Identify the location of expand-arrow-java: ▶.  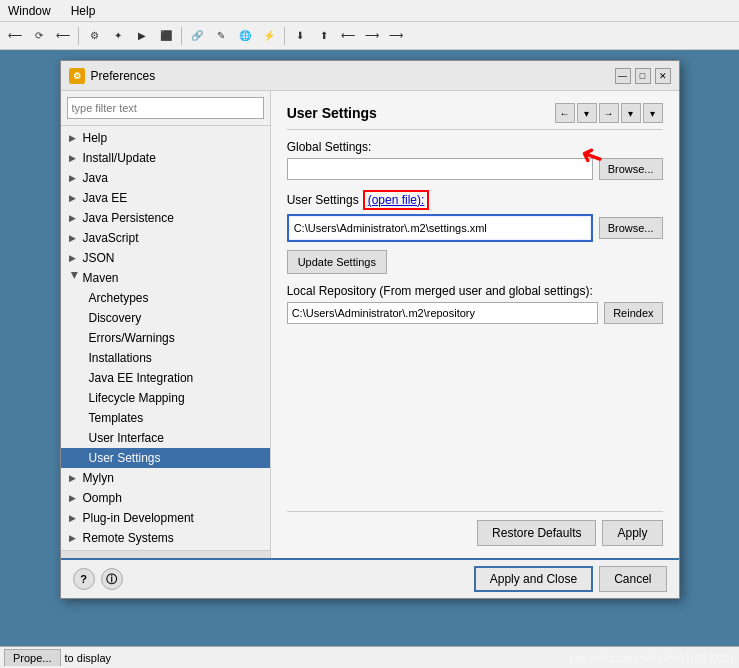
(75, 178).